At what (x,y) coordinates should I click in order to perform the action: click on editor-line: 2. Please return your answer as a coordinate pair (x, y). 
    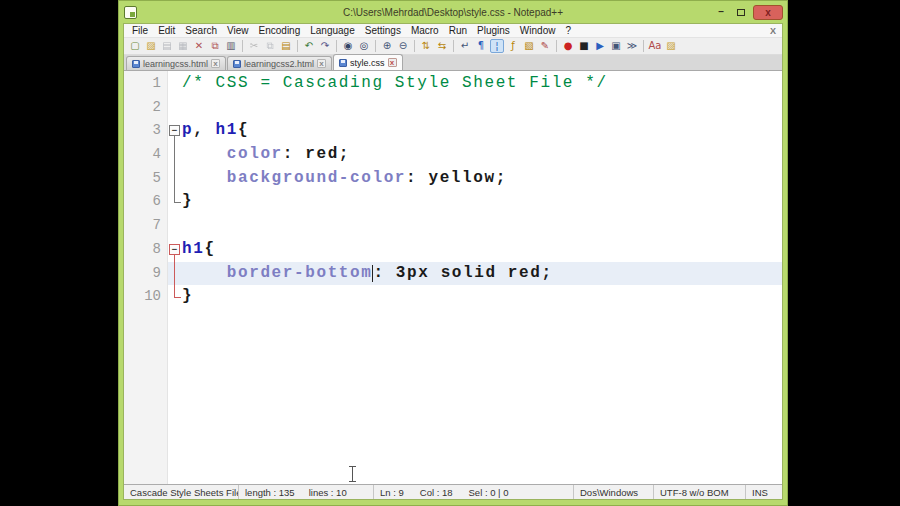
    Looking at the image, I should click on (453, 108).